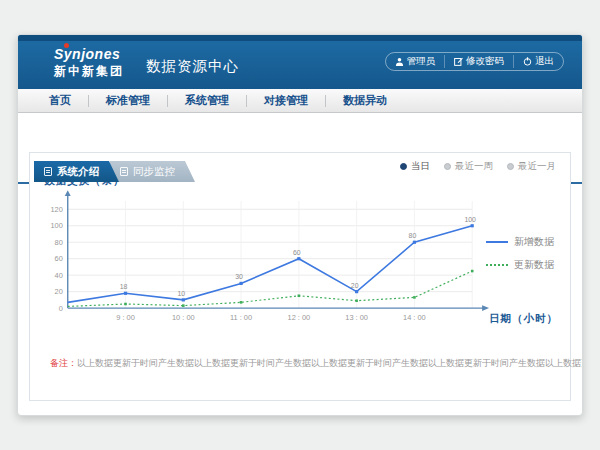  I want to click on svg-text: 30, so click(239, 276).